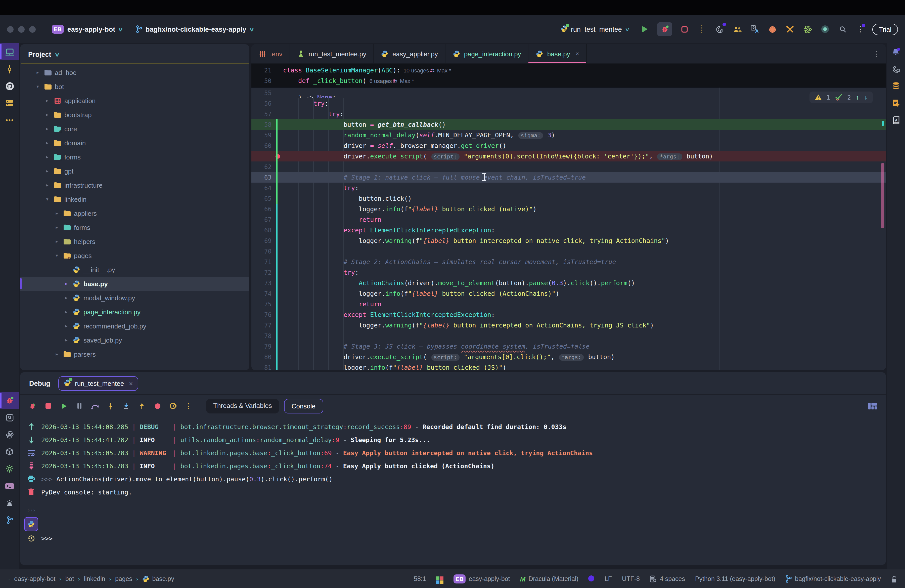  Describe the element at coordinates (262, 304) in the screenshot. I see `line-number: 75` at that location.